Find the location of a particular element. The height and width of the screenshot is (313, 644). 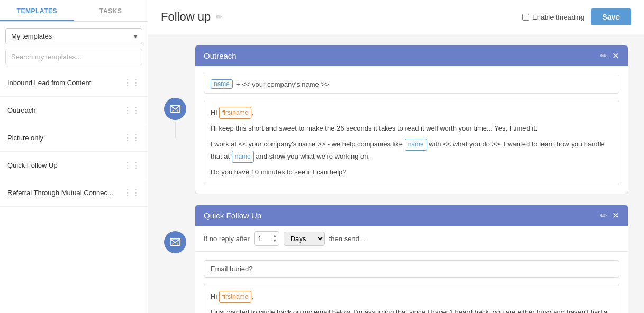

edit-title-icon: ✏ is located at coordinates (219, 17).